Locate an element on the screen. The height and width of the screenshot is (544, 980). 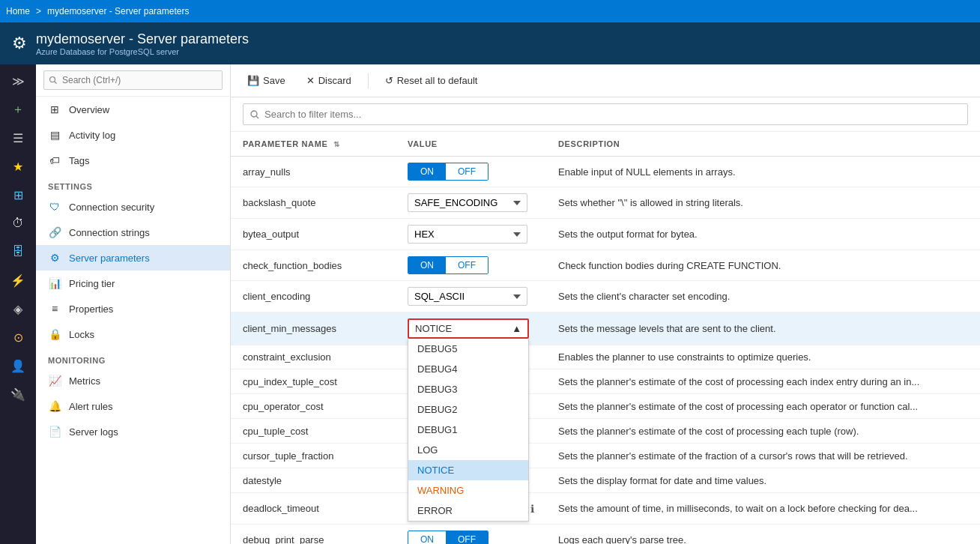
dropdown-option: LOG is located at coordinates (468, 450).